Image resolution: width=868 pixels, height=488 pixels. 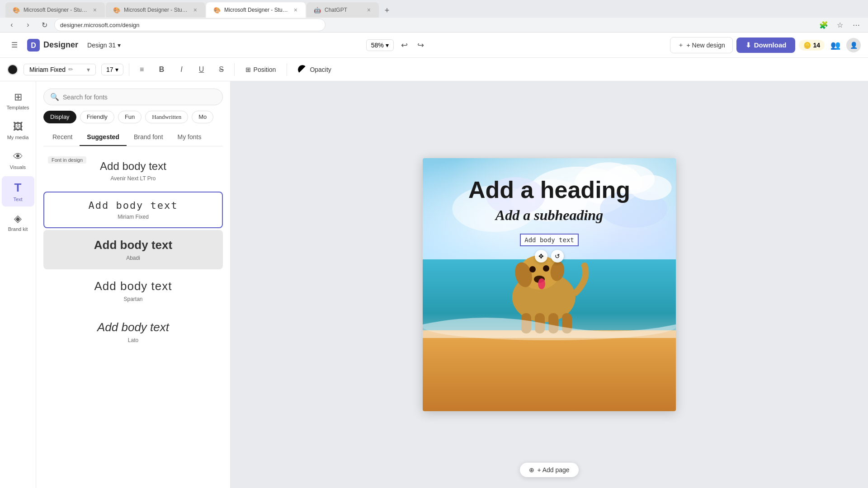 I want to click on tab-suggested: Suggested, so click(x=103, y=137).